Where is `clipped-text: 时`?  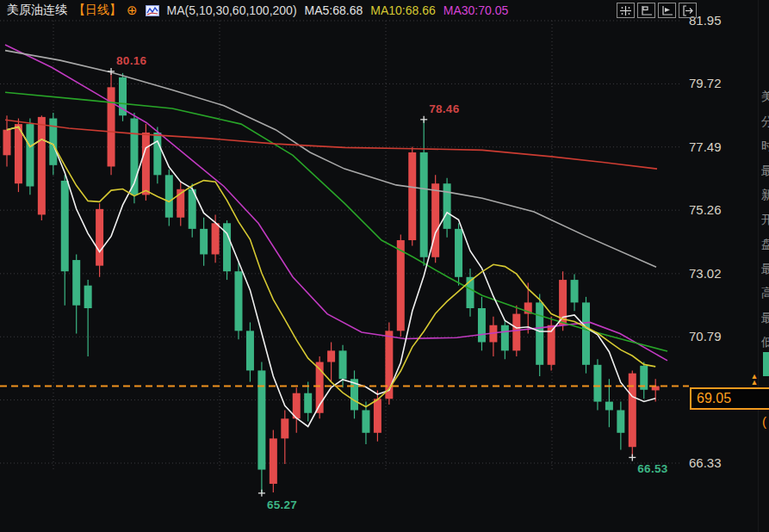 clipped-text: 时 is located at coordinates (765, 146).